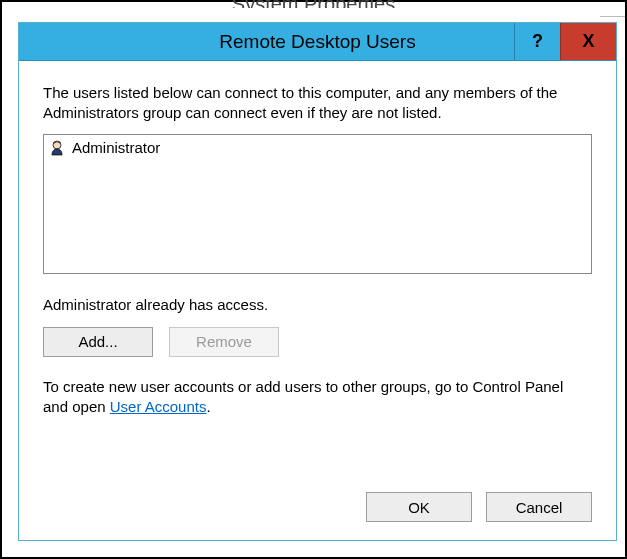 The width and height of the screenshot is (627, 559). Describe the element at coordinates (588, 42) in the screenshot. I see `close-icon: X` at that location.